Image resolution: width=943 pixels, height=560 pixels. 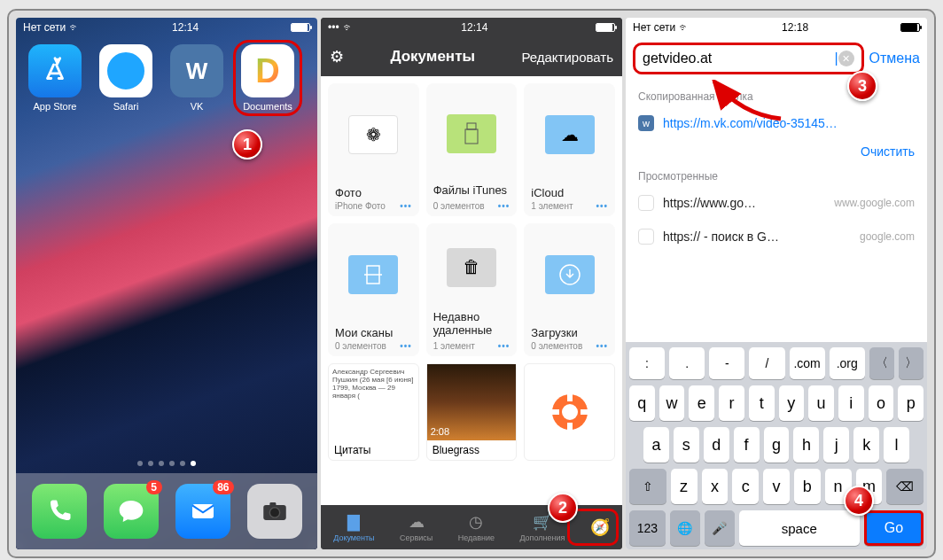 I want to click on key-h: h, so click(x=807, y=445).